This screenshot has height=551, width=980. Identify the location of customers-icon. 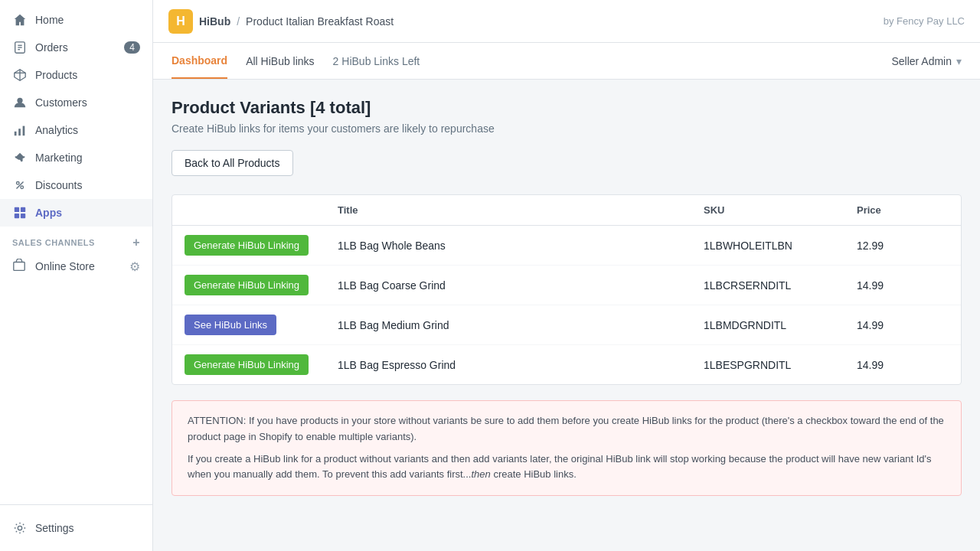
(20, 103).